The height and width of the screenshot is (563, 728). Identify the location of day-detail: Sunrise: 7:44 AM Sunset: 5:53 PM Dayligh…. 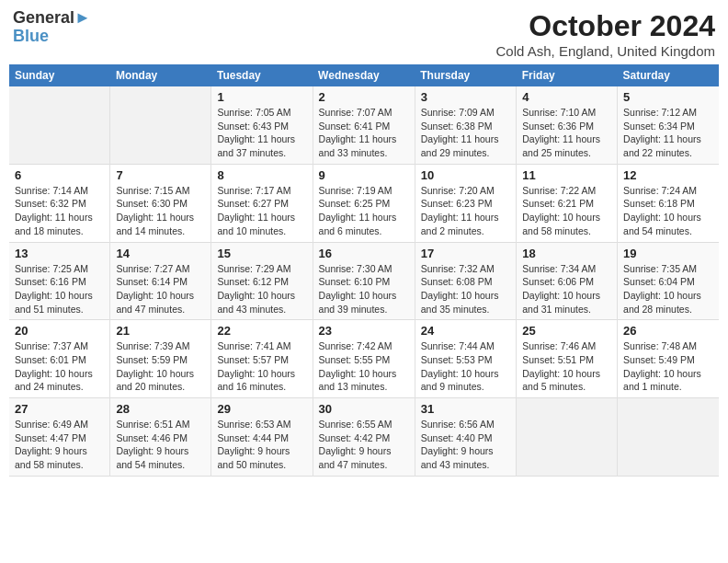
(465, 366).